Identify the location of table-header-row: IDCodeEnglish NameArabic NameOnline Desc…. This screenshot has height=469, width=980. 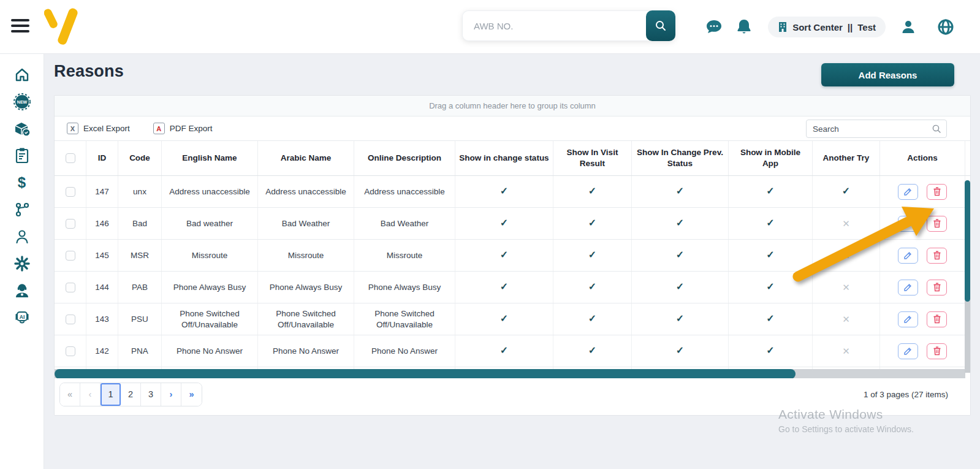
(512, 158).